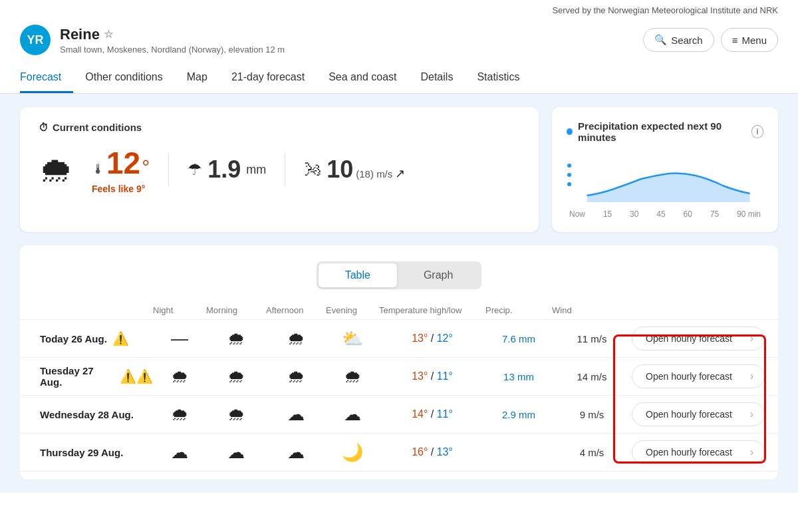 This screenshot has height=532, width=798. What do you see at coordinates (340, 170) in the screenshot?
I see `wind-value: 10` at bounding box center [340, 170].